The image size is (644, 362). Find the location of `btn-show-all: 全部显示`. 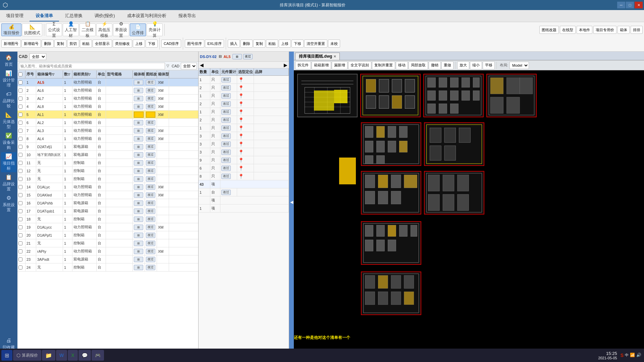

btn-show-all: 全部显示 is located at coordinates (102, 44).